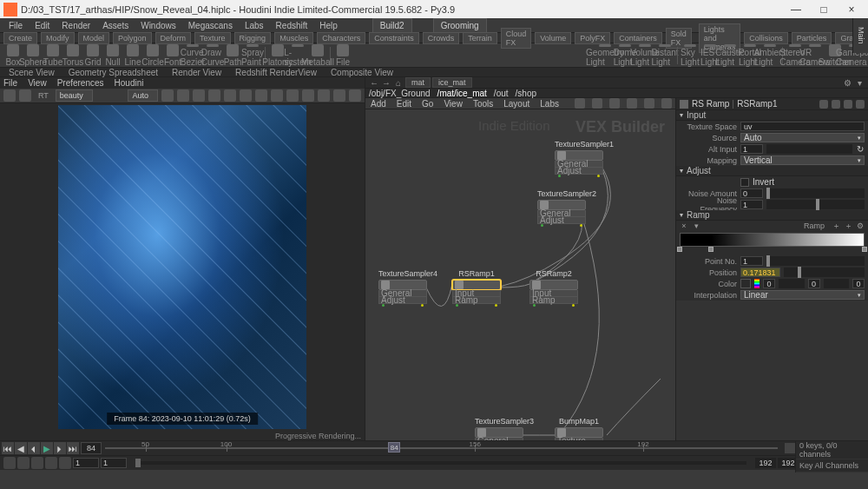  I want to click on shelf-tab: Cloud FX, so click(516, 38).